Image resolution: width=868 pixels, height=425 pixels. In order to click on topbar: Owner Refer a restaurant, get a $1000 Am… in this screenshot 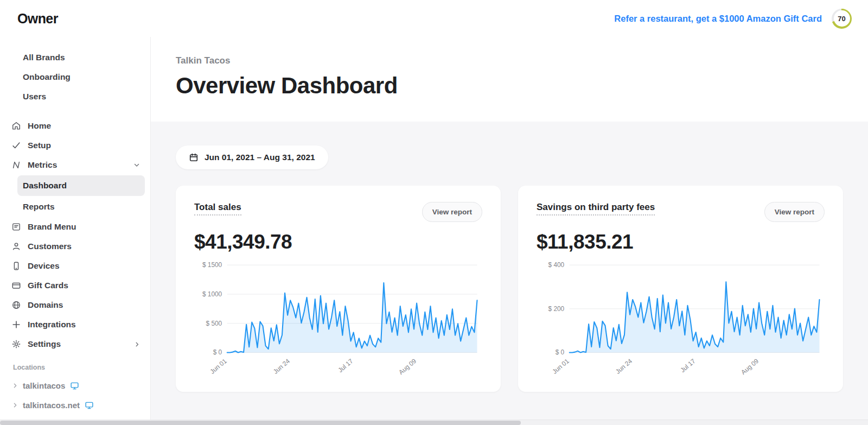, I will do `click(434, 18)`.